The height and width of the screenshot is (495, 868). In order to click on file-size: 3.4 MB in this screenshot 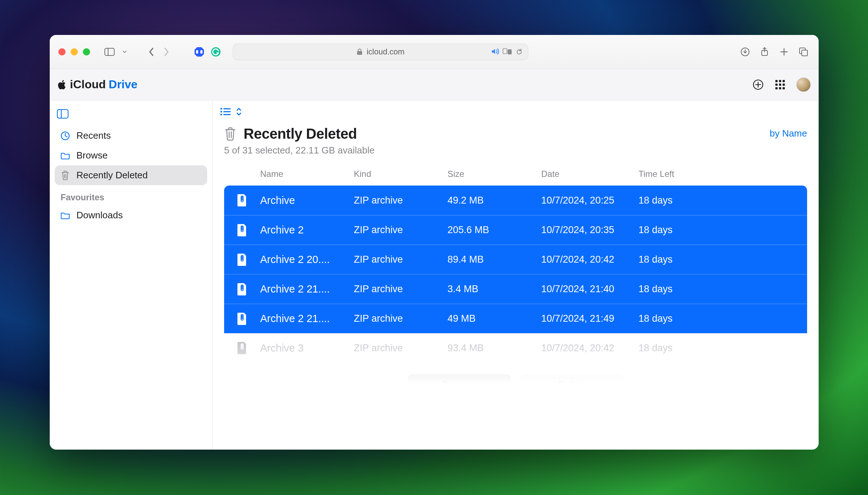, I will do `click(494, 289)`.